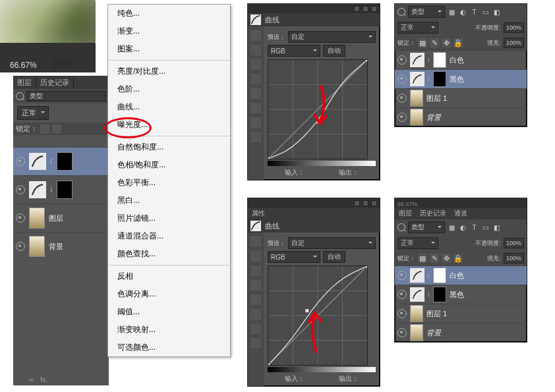 The image size is (555, 392). What do you see at coordinates (169, 107) in the screenshot?
I see `menu-item: 曲线...` at bounding box center [169, 107].